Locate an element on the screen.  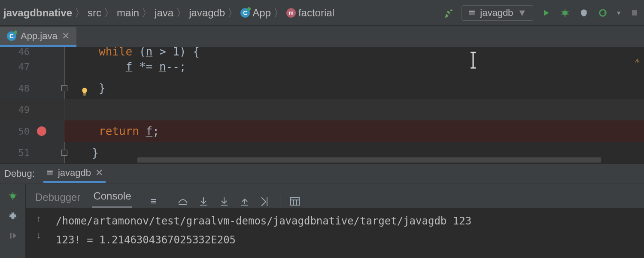
stop-button is located at coordinates (635, 13).